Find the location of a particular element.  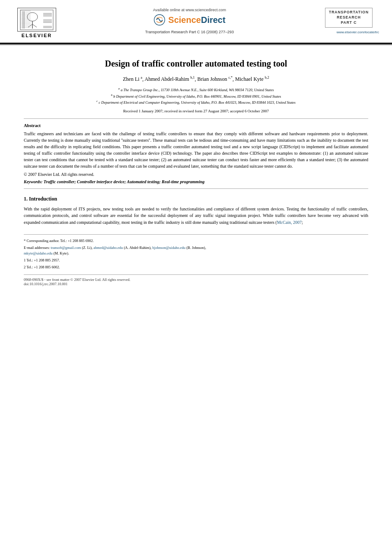

footnote-1: 1 Tel.: +1 208 885 2957. is located at coordinates (196, 261).